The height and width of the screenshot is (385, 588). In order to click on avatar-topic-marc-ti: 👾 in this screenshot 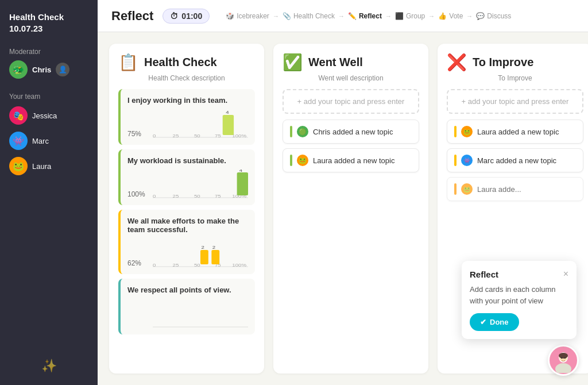, I will do `click(467, 160)`.